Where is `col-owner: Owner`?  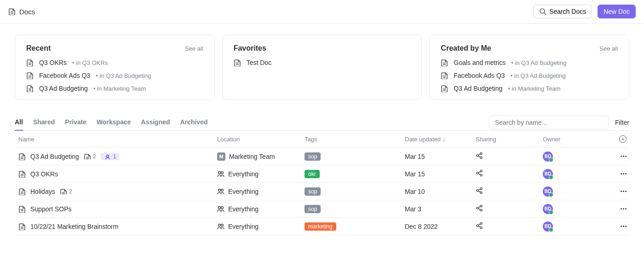 col-owner: Owner is located at coordinates (575, 139).